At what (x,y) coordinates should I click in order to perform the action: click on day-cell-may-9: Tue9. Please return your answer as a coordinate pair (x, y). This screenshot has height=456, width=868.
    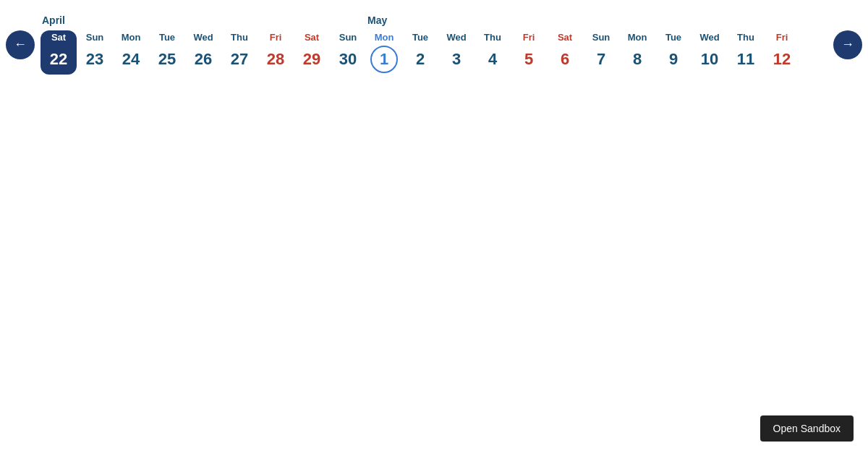
    Looking at the image, I should click on (673, 52).